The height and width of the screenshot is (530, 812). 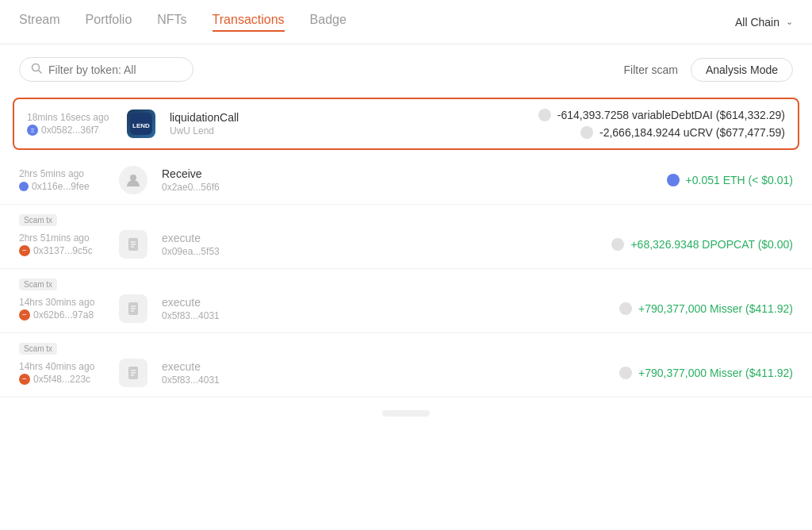 What do you see at coordinates (406, 70) in the screenshot?
I see `toolbar: Filter scam Analysis Mode` at bounding box center [406, 70].